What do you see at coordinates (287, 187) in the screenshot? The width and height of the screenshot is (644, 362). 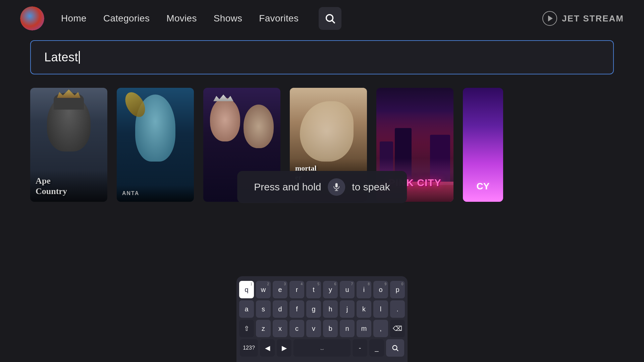 I see `voice-prefix: Press and hold` at bounding box center [287, 187].